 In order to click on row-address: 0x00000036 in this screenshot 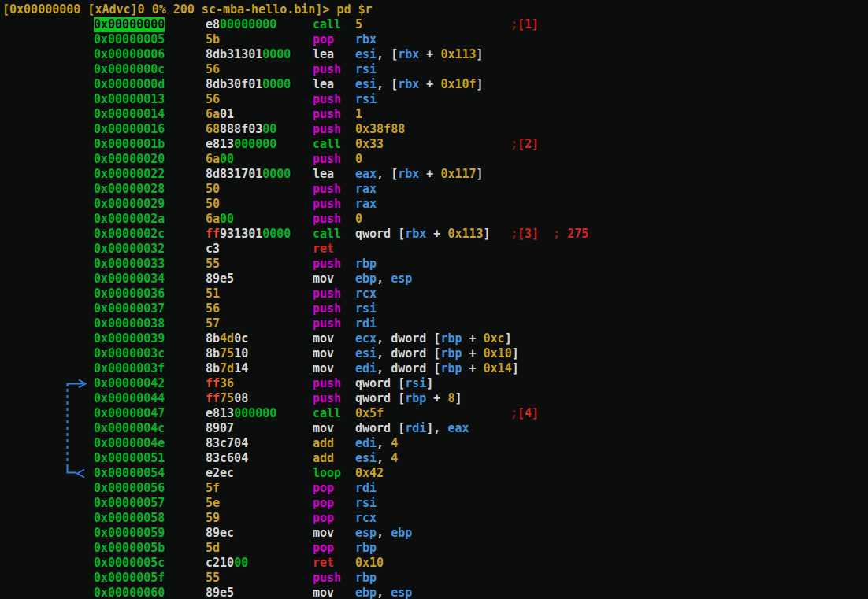, I will do `click(129, 294)`.